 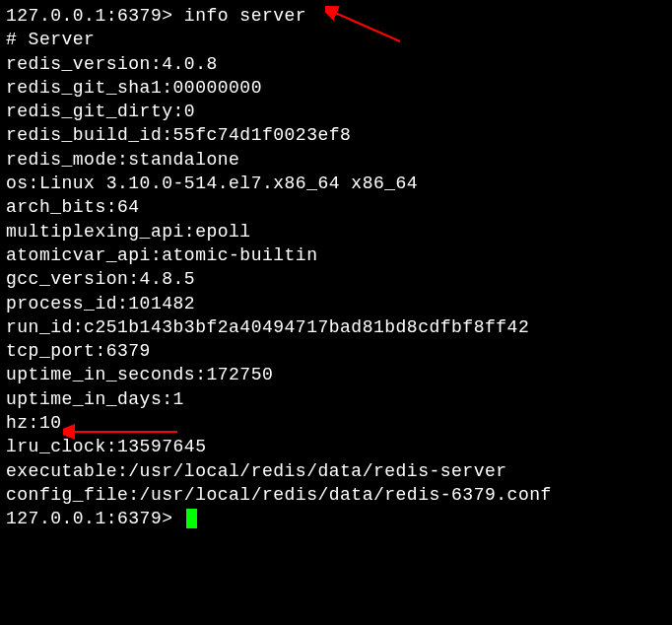 What do you see at coordinates (336, 399) in the screenshot?
I see `info-uptime-in-days: uptime_in_days:1` at bounding box center [336, 399].